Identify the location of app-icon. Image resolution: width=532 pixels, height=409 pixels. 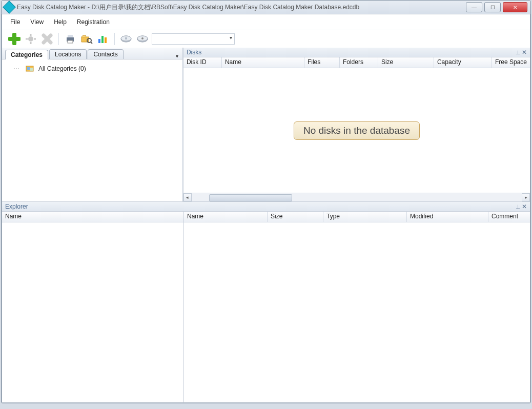
(9, 7).